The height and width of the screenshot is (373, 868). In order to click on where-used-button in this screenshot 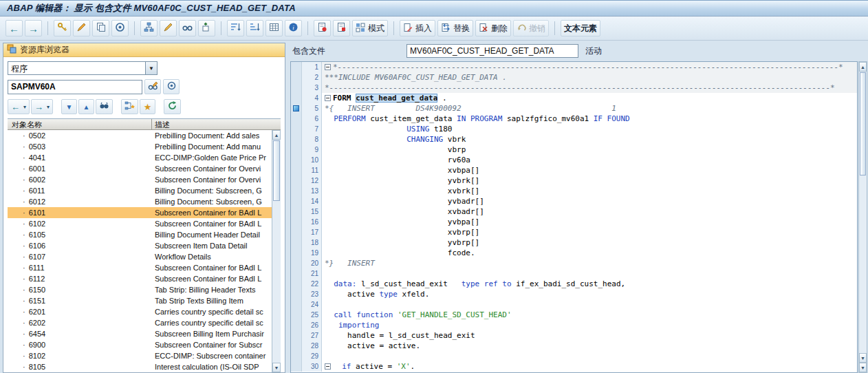, I will do `click(206, 28)`.